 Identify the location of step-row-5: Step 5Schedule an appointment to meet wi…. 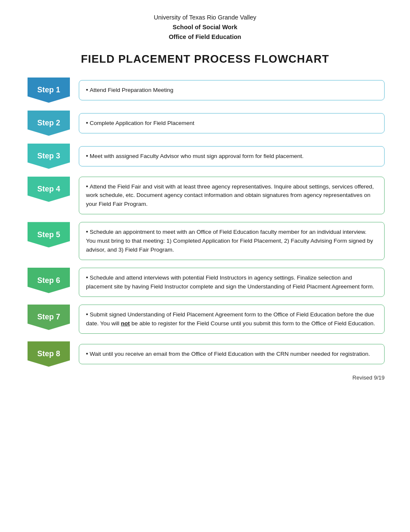
(205, 241).